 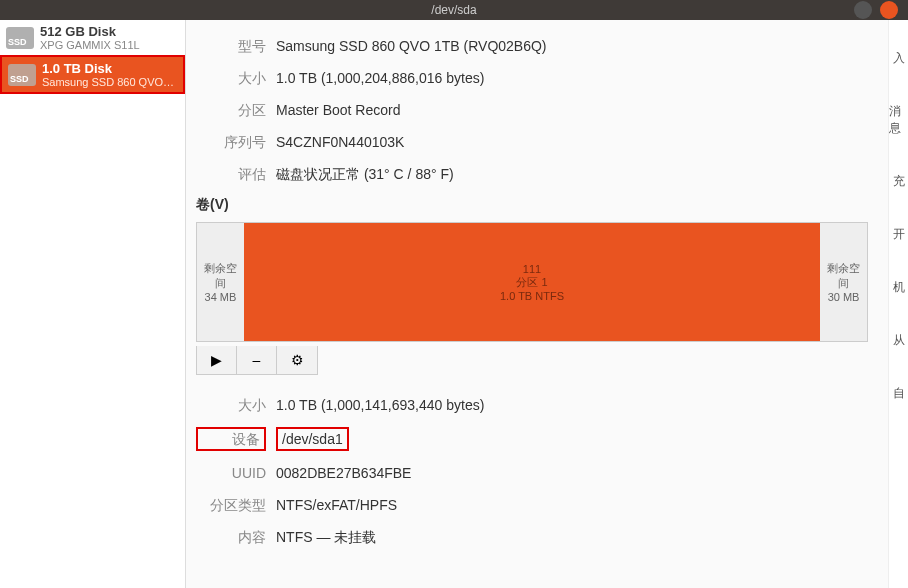 What do you see at coordinates (298, 360) in the screenshot?
I see `gear-icon: ⚙` at bounding box center [298, 360].